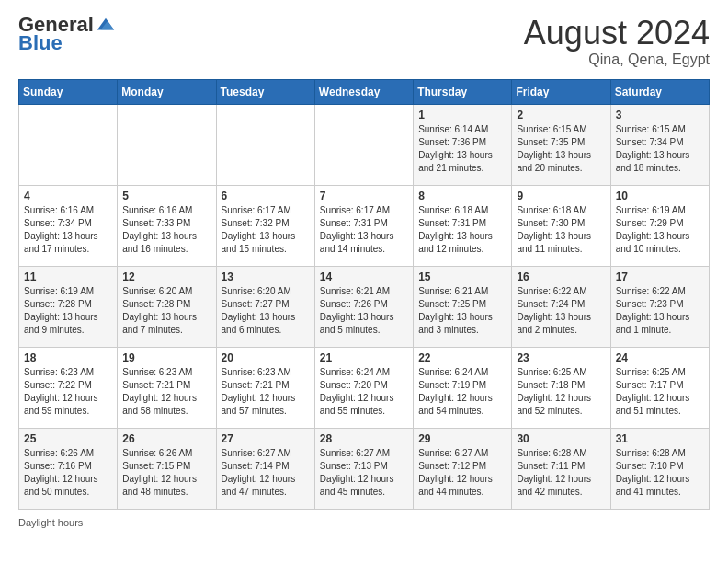 Image resolution: width=728 pixels, height=563 pixels. Describe the element at coordinates (166, 473) in the screenshot. I see `day-info: Sunrise: 6:26 AM Sunset: 7:15 PM Dayligh…` at that location.